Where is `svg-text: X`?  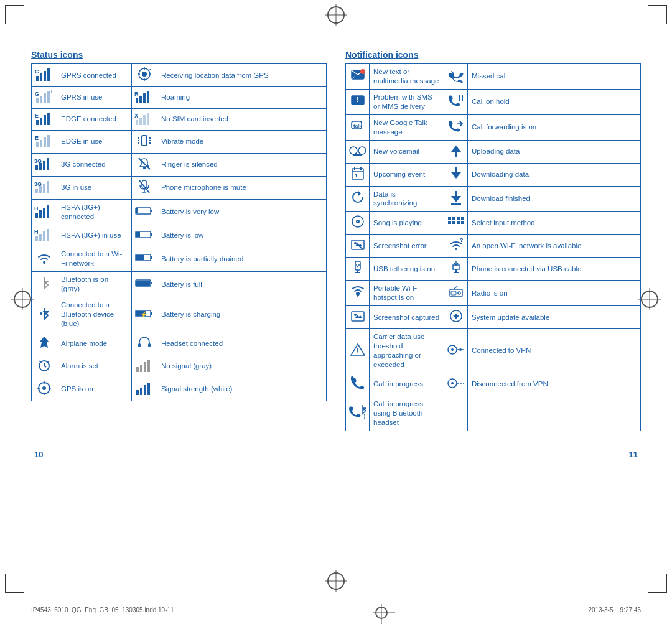
svg-text: X is located at coordinates (136, 116).